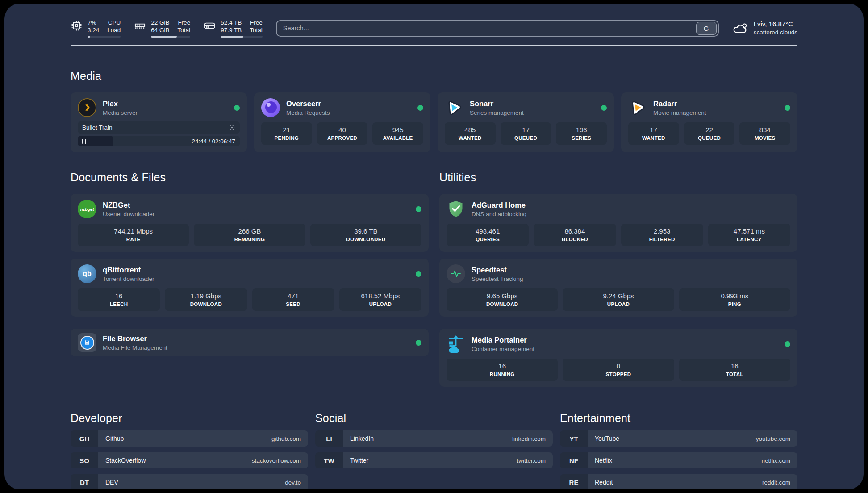 The height and width of the screenshot is (493, 868). Describe the element at coordinates (709, 122) in the screenshot. I see `radarr-card: Radarr Movie management 17 WANTED 22 QUE…` at that location.